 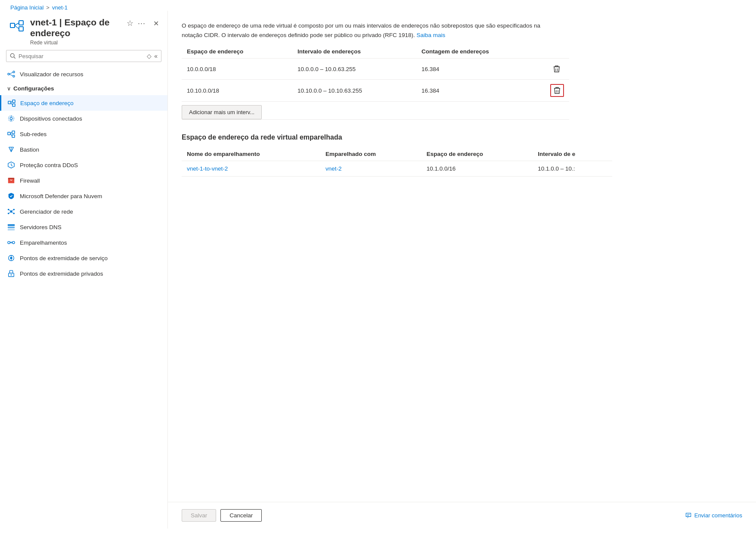 I want to click on sidebar-item-label: Espaço de endereço, so click(x=47, y=103).